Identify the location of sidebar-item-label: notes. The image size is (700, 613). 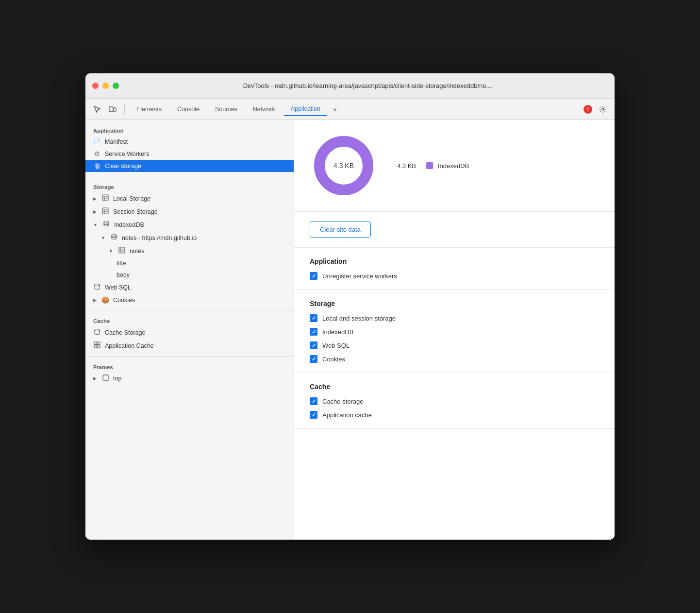
(137, 251).